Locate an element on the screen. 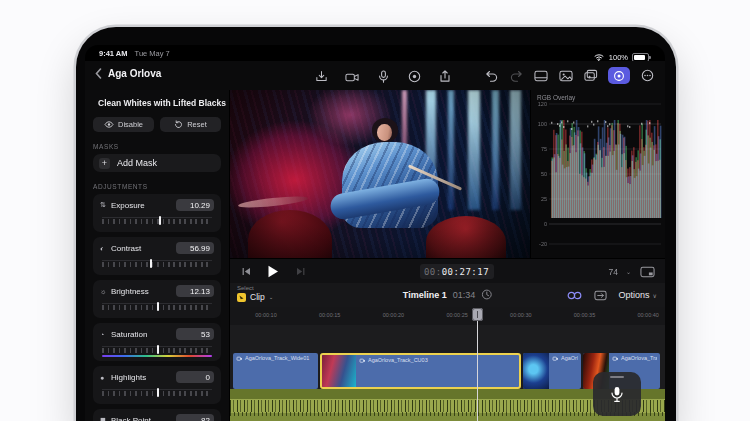  options-chevron-icon: ∨ is located at coordinates (655, 296).